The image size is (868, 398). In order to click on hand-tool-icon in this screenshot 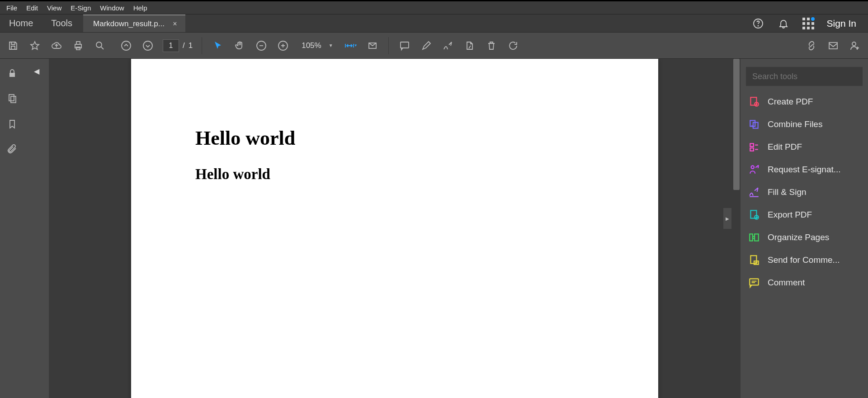, I will do `click(240, 46)`.